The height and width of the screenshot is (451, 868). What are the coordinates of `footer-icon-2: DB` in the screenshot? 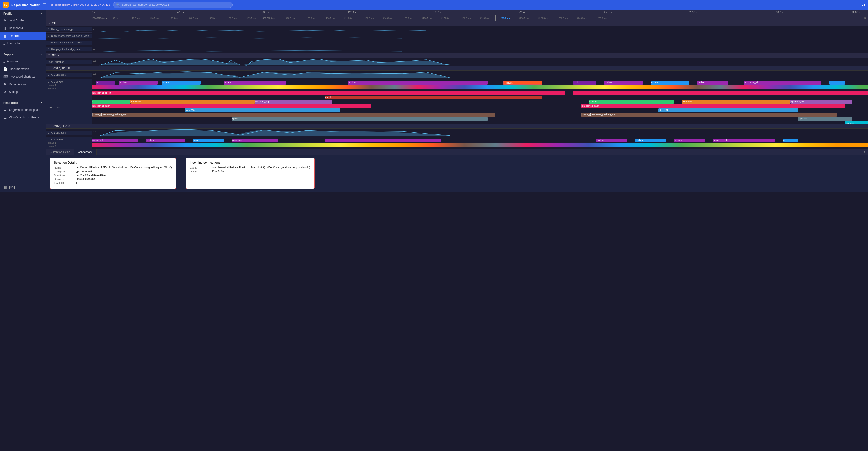 It's located at (12, 187).